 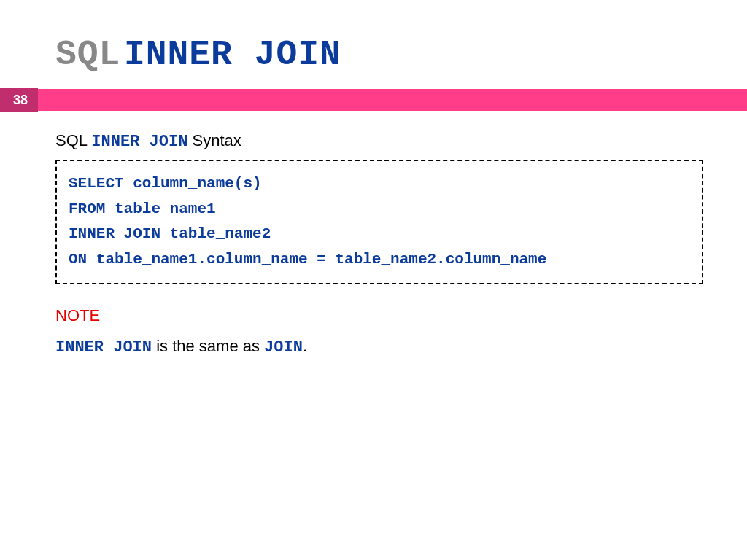 I want to click on divider-bar: 38, so click(x=374, y=100).